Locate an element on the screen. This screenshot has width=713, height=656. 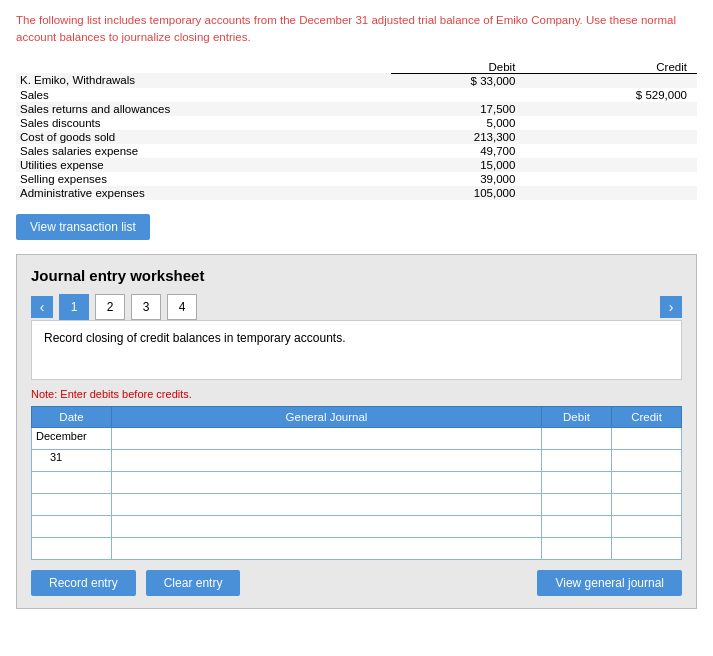
debit-value: 105,000 is located at coordinates (466, 193).